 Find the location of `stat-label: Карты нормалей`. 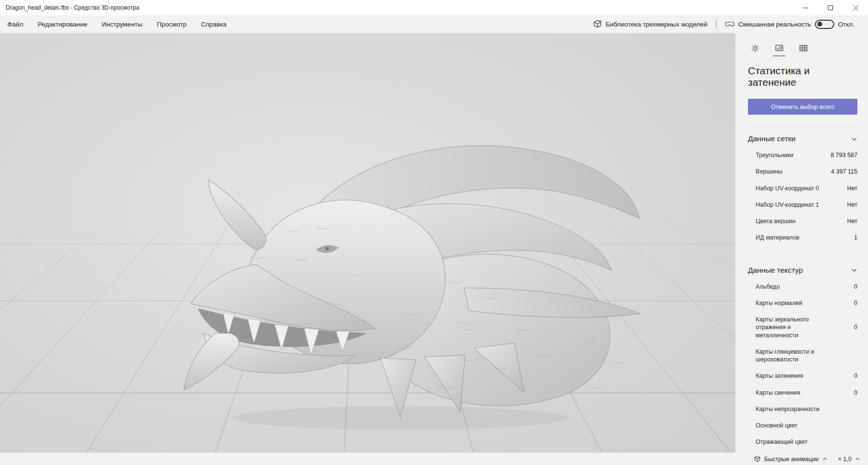

stat-label: Карты нормалей is located at coordinates (779, 303).